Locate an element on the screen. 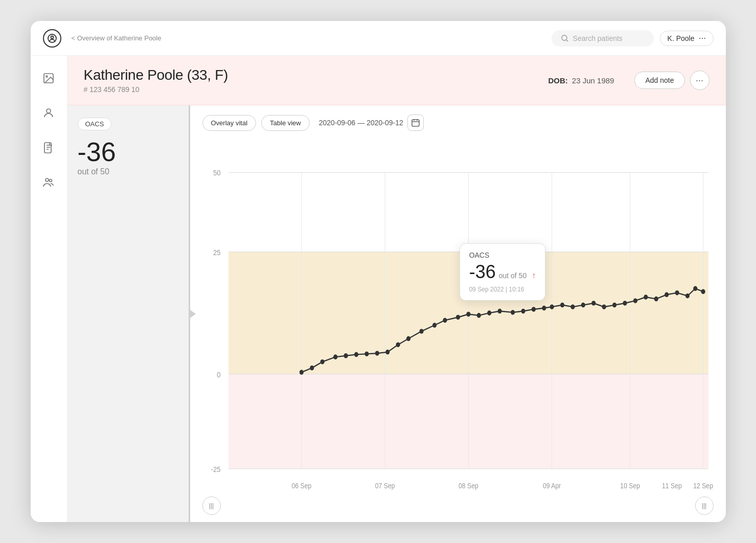 This screenshot has height=543, width=756. patient-actions: Add note ··· is located at coordinates (672, 80).